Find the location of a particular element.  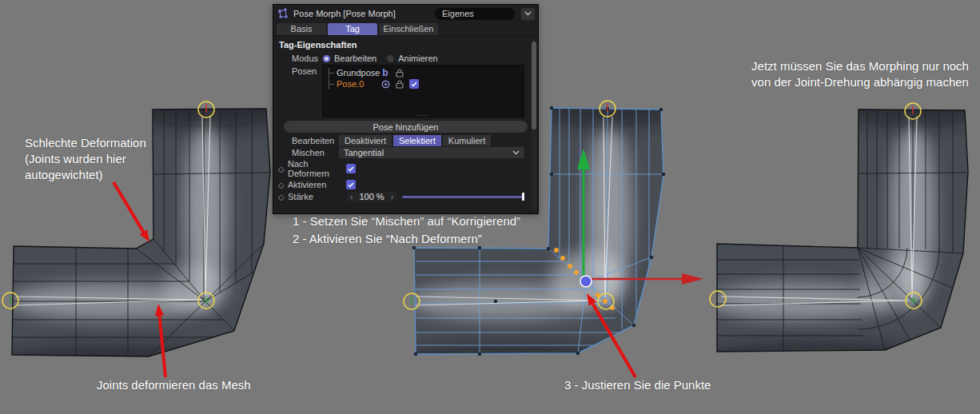

radio-bearbeiten is located at coordinates (326, 59).